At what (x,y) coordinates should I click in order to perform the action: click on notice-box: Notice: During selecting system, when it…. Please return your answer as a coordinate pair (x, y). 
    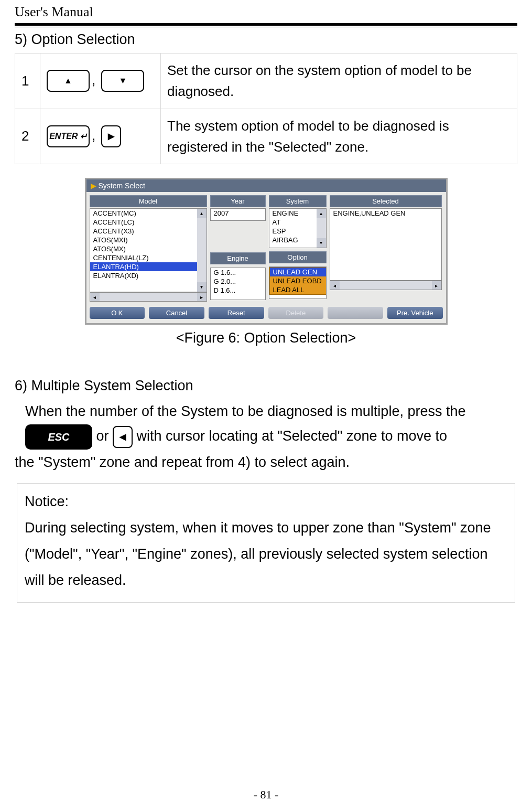
    Looking at the image, I should click on (266, 543).